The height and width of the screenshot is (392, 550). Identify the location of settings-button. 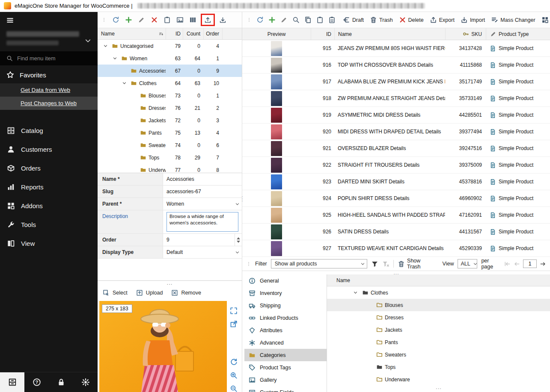
(86, 382).